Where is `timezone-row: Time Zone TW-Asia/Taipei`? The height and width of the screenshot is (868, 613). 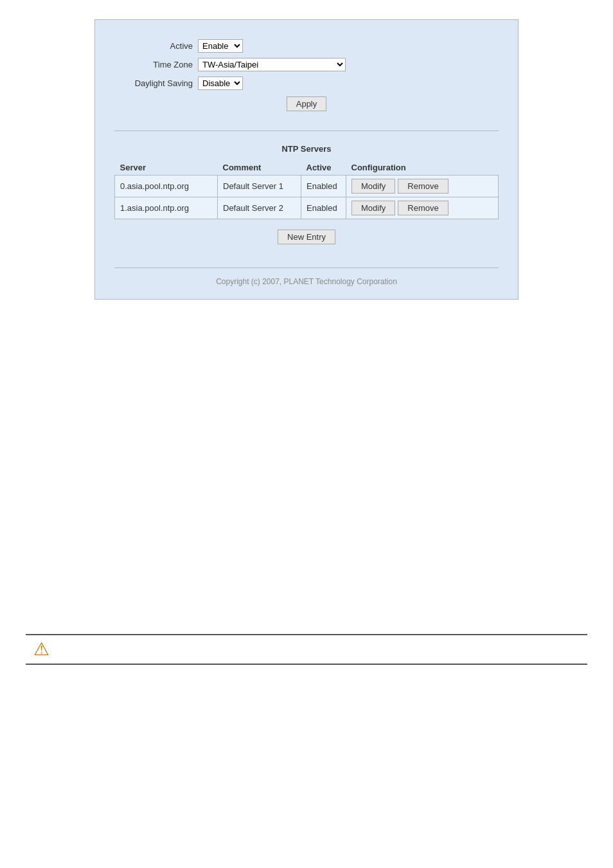
timezone-row: Time Zone TW-Asia/Taipei is located at coordinates (306, 64).